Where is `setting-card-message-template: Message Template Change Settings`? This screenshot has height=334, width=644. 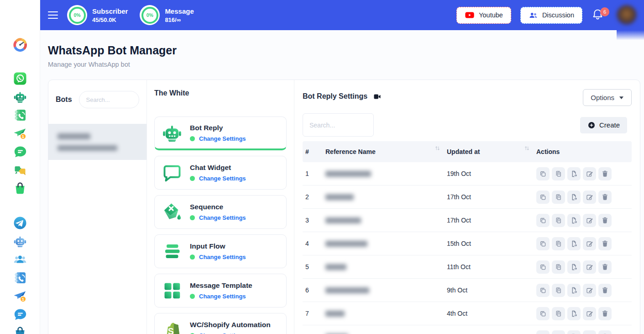 setting-card-message-template: Message Template Change Settings is located at coordinates (220, 291).